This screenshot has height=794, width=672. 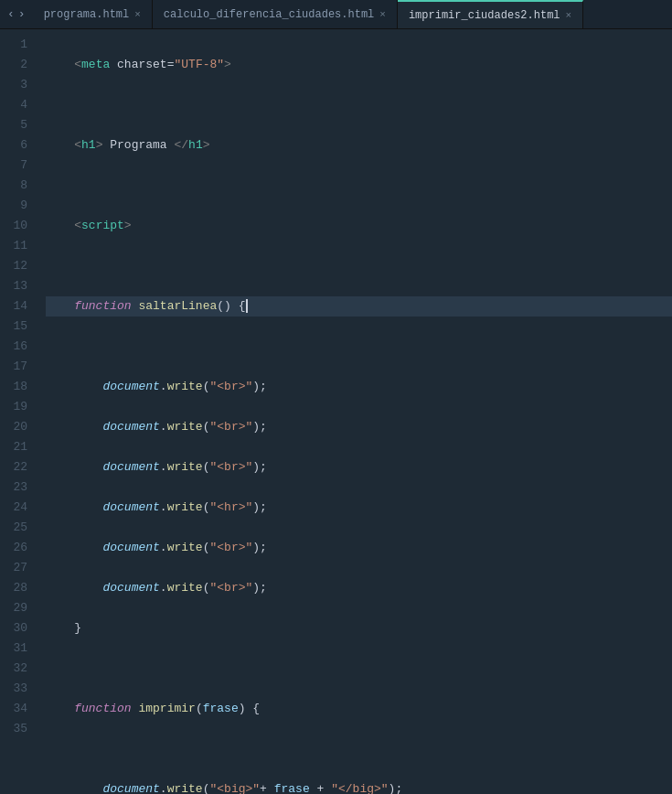 What do you see at coordinates (358, 548) in the screenshot?
I see `line-13: document.write("<br>");` at bounding box center [358, 548].